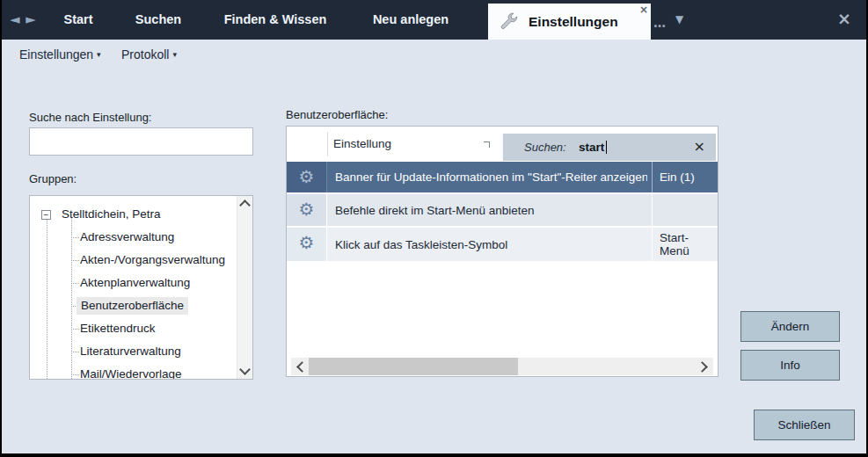  I want to click on setting-value: Start-Menü, so click(684, 244).